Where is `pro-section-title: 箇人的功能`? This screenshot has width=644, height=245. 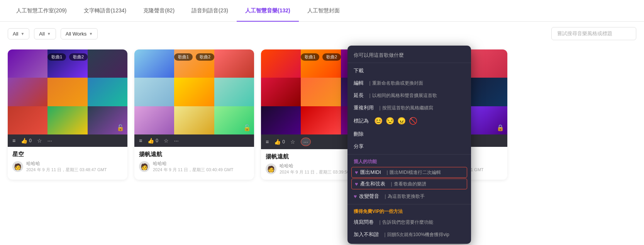 pro-section-title: 箇人的功能 is located at coordinates (409, 161).